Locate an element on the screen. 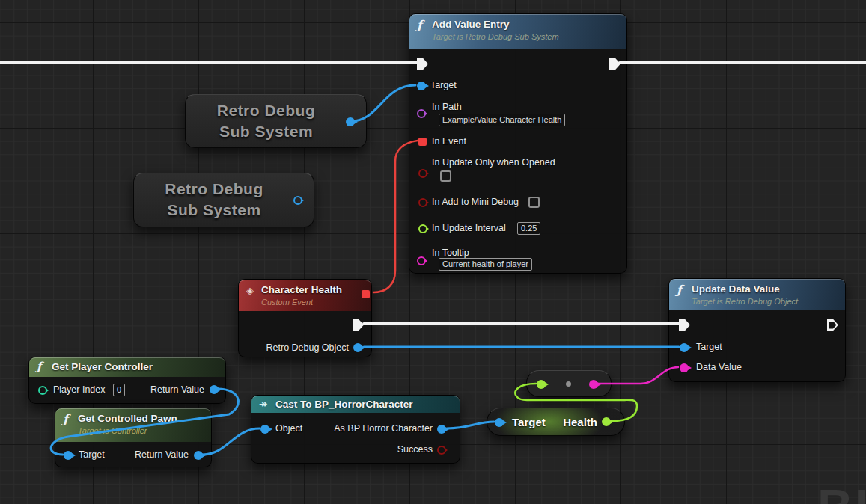 The image size is (866, 504). in-tooltip-label: In Tooltip is located at coordinates (451, 253).